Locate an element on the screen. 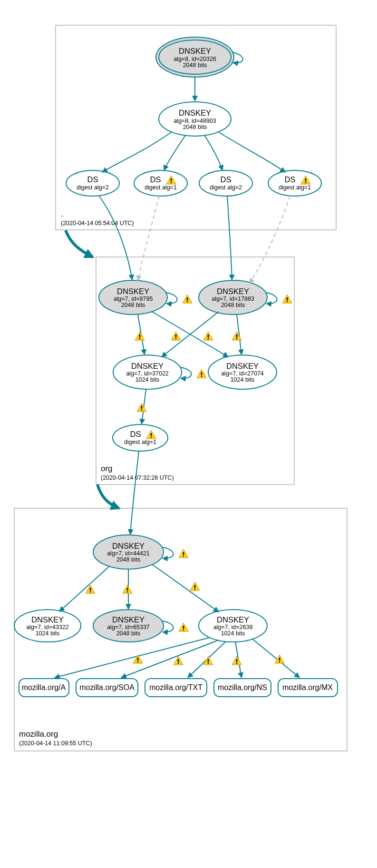  zone-root-timestamp: (2020-04-14 05:54:04 UTC) is located at coordinates (97, 223).